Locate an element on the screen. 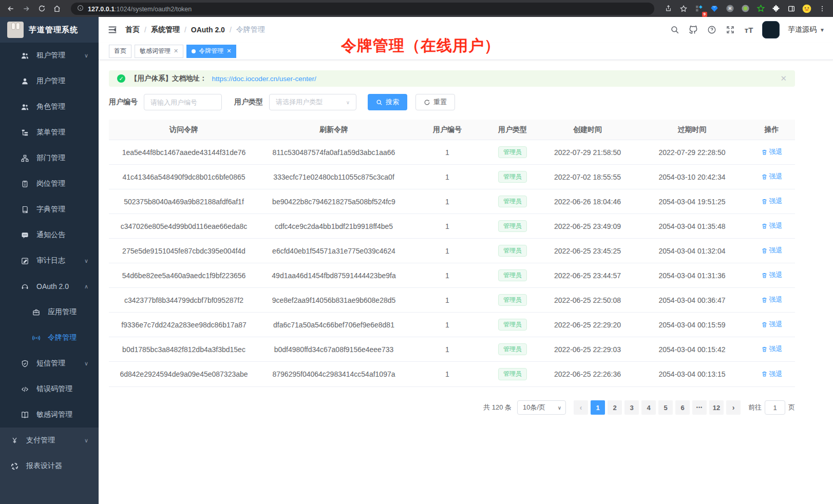 This screenshot has width=833, height=504. user-menu: 芋道源码▼ is located at coordinates (806, 30).